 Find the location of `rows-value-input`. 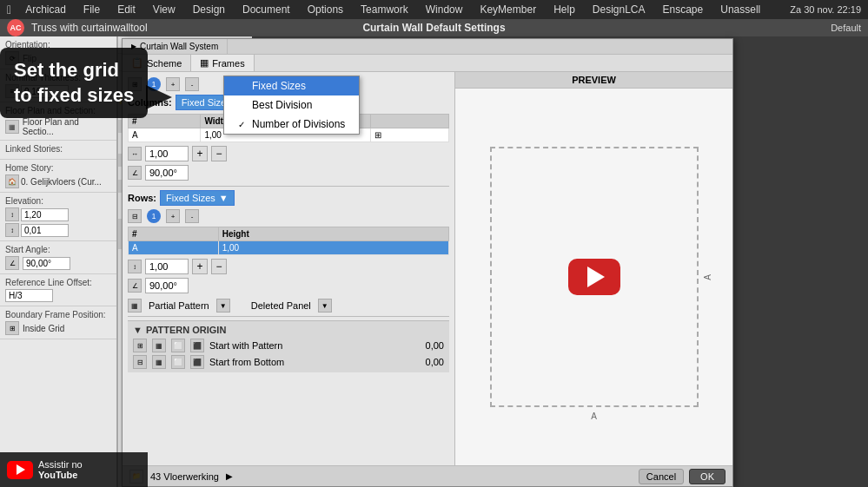

rows-value-input is located at coordinates (167, 267).